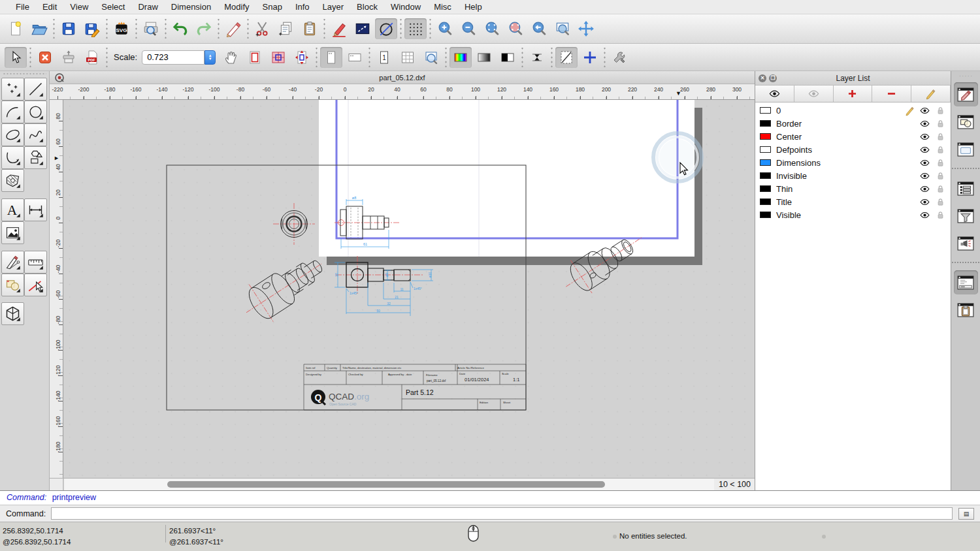 This screenshot has width=980, height=551. Describe the element at coordinates (461, 57) in the screenshot. I see `color-full-button` at that location.